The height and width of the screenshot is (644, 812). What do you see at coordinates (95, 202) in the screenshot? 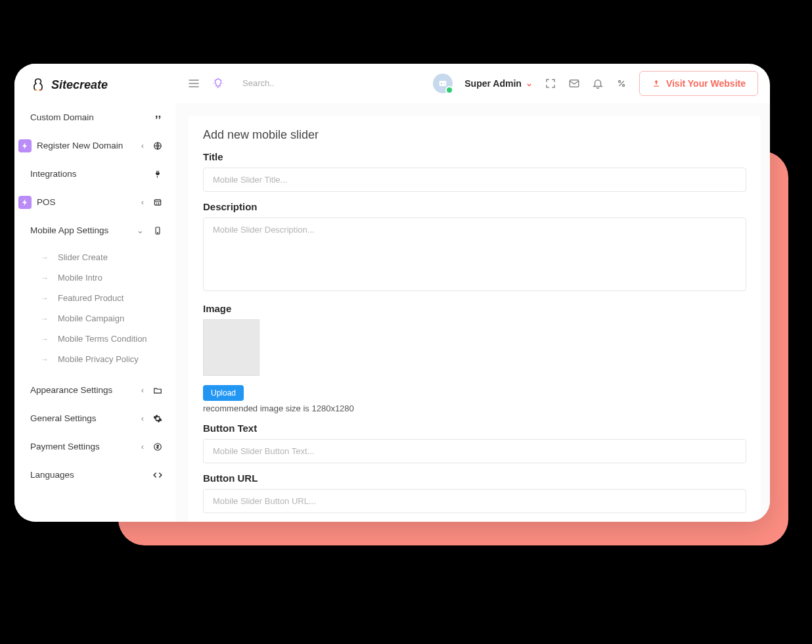
I see `sidebar-item-pos: POS ‹` at bounding box center [95, 202].